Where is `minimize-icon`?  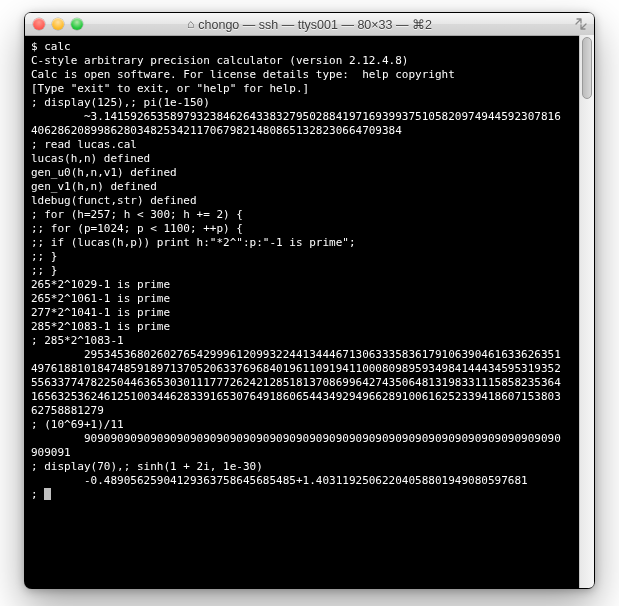 minimize-icon is located at coordinates (58, 24).